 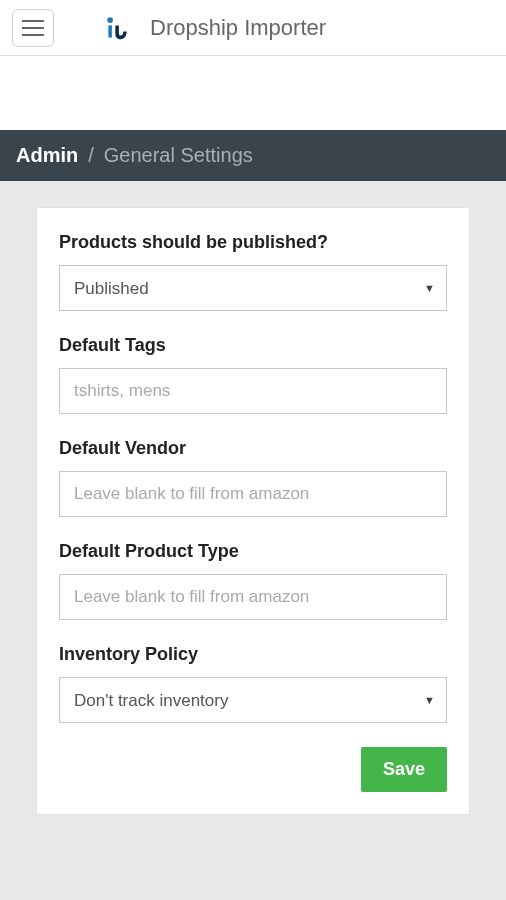 I want to click on published-label: Products should be published?, so click(x=253, y=242).